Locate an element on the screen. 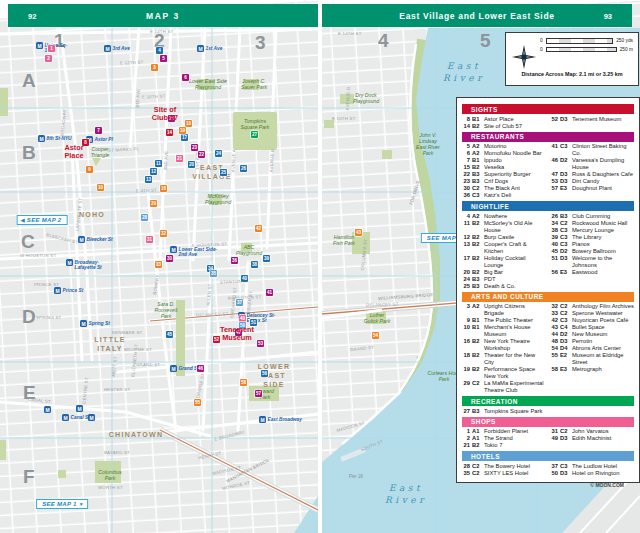 The width and height of the screenshot is (640, 533). legend-entry: 48D3Perrotin is located at coordinates (592, 342).